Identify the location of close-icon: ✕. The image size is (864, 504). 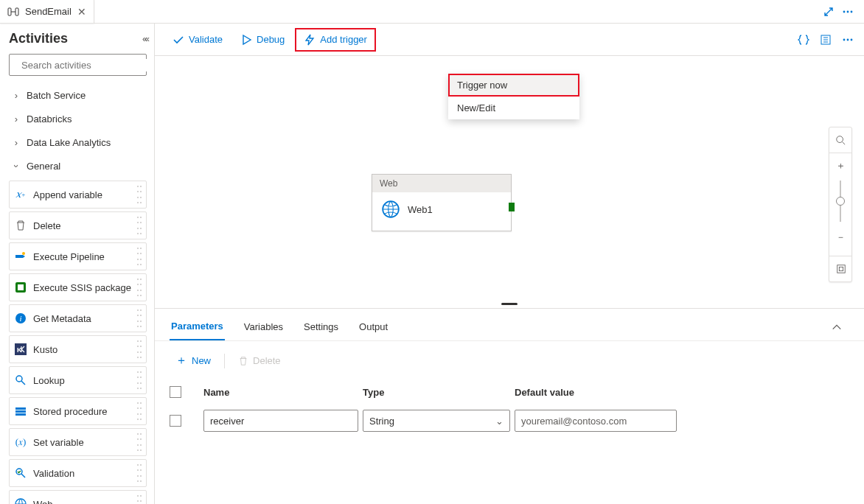
(82, 12).